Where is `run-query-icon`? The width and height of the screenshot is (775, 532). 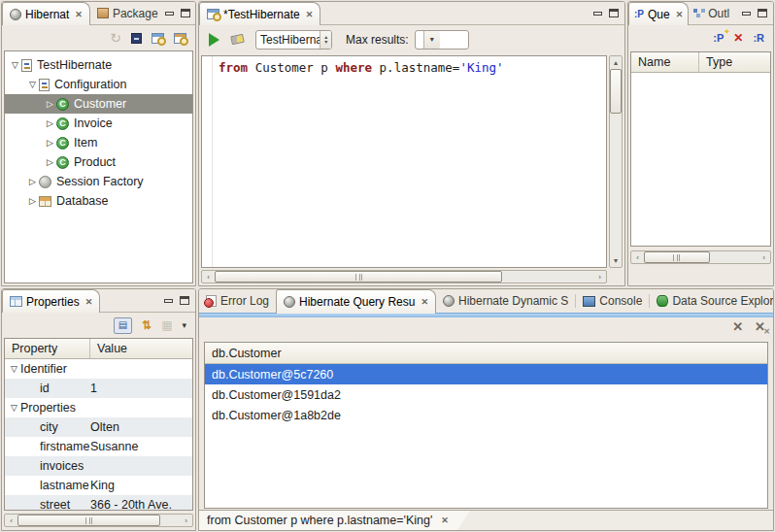
run-query-icon is located at coordinates (214, 40).